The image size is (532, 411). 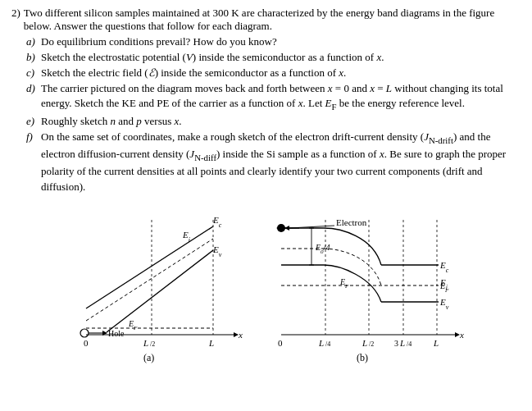 I want to click on label-c: c), so click(x=33, y=74).